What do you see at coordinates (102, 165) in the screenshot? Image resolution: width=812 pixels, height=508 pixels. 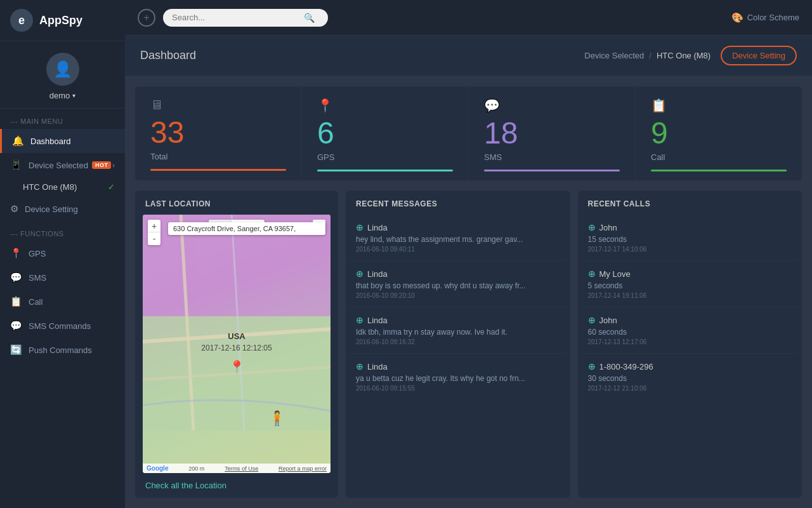 I see `hot-badge: HOT` at bounding box center [102, 165].